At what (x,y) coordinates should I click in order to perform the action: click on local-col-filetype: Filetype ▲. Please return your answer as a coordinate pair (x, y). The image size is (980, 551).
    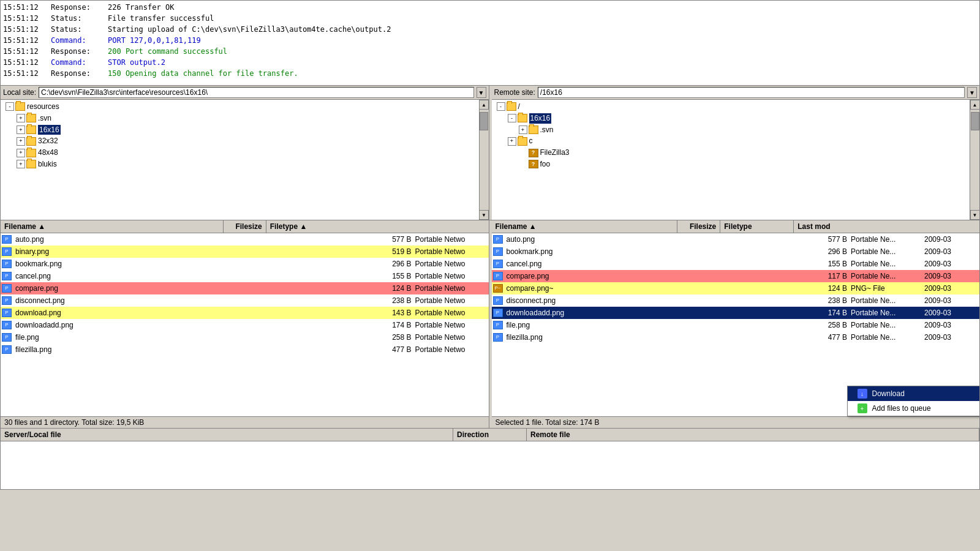
    Looking at the image, I should click on (377, 227).